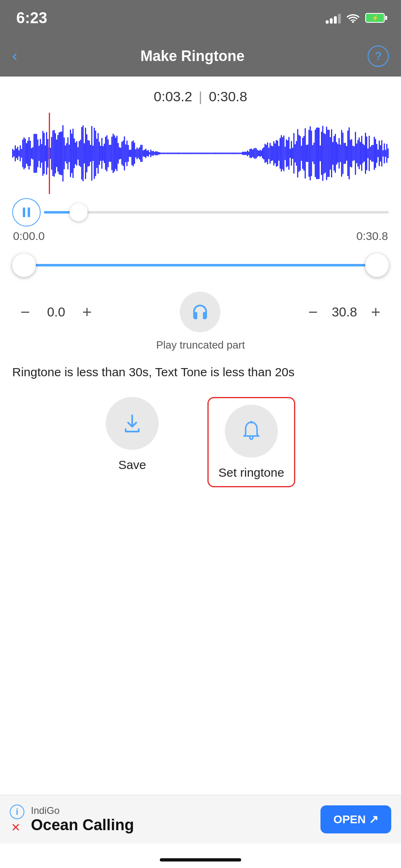 Image resolution: width=401 pixels, height=868 pixels. What do you see at coordinates (24, 265) in the screenshot?
I see `range-thumb-left` at bounding box center [24, 265].